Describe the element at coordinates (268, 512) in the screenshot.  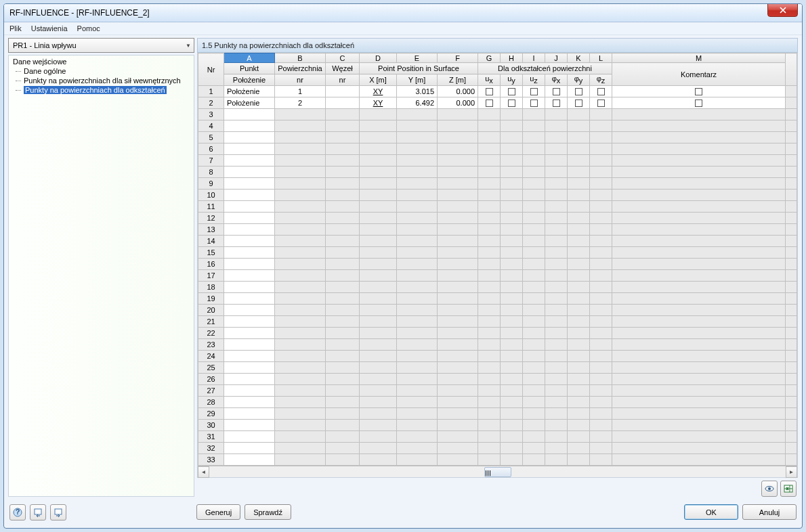
I see `check-button: Sprawdź` at that location.